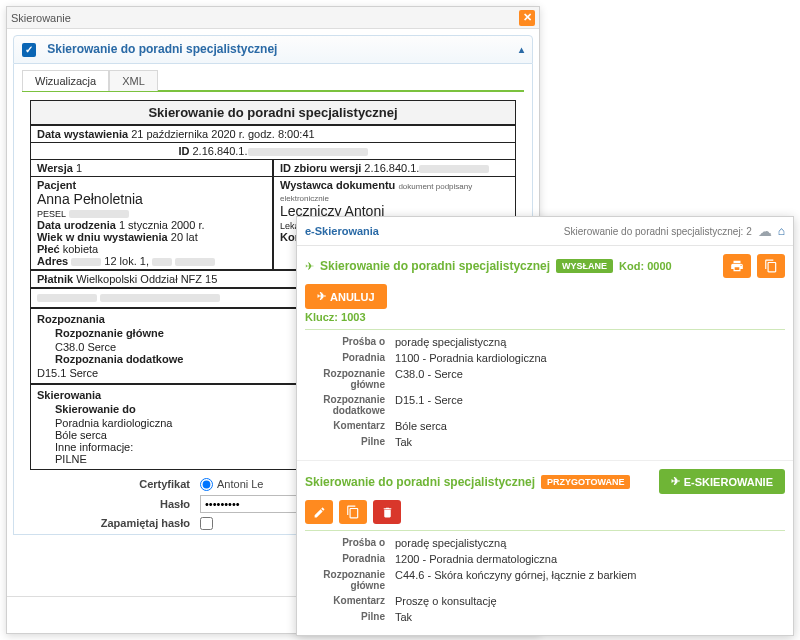 This screenshot has height=640, width=800. Describe the element at coordinates (522, 50) in the screenshot. I see `chevron-up-icon: ▴` at that location.